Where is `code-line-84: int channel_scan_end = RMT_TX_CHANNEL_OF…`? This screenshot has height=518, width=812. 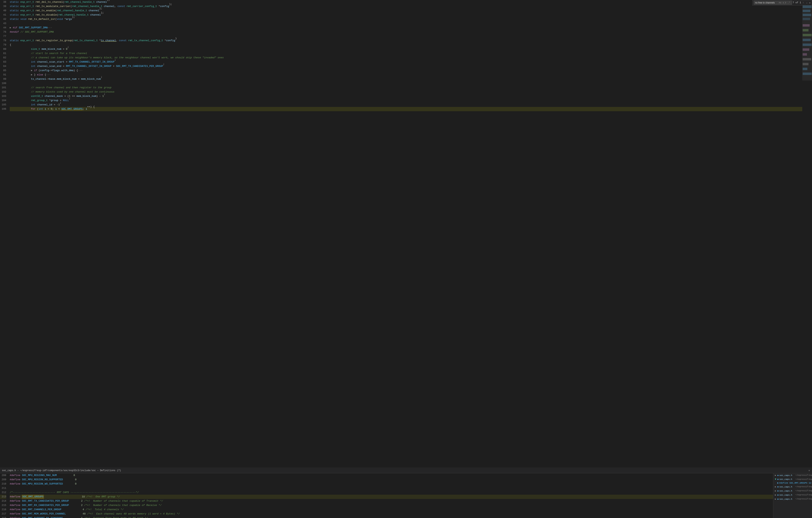 code-line-84: int channel_scan_end = RMT_TX_CHANNEL_OF… is located at coordinates (406, 66).